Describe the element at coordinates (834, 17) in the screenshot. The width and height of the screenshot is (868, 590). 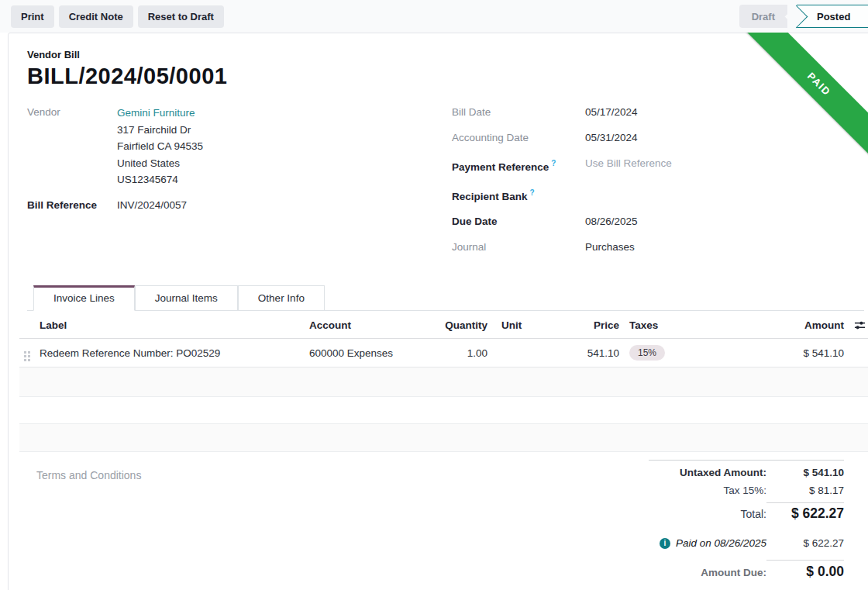
I see `status-posted-label: Posted` at that location.